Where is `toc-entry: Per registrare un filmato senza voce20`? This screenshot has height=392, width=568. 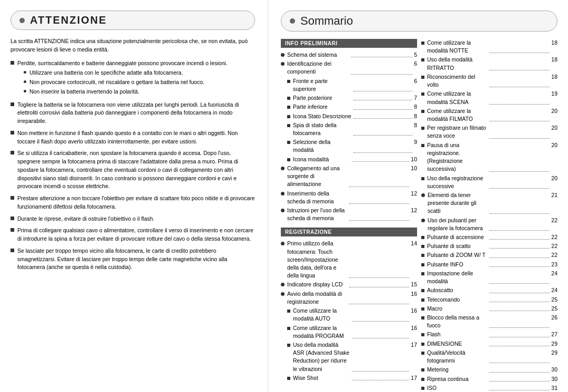
toc-entry: Per registrare un filmato senza voce20 is located at coordinates (489, 132).